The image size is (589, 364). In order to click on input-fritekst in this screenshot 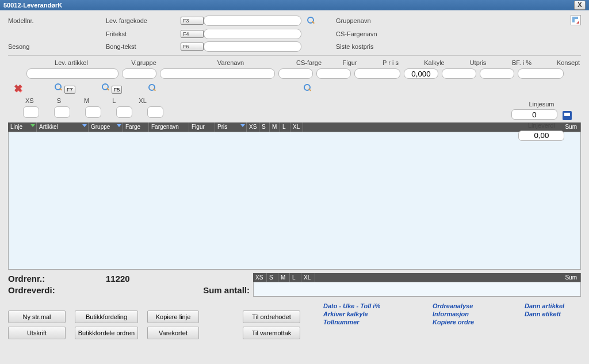, I will do `click(253, 34)`.